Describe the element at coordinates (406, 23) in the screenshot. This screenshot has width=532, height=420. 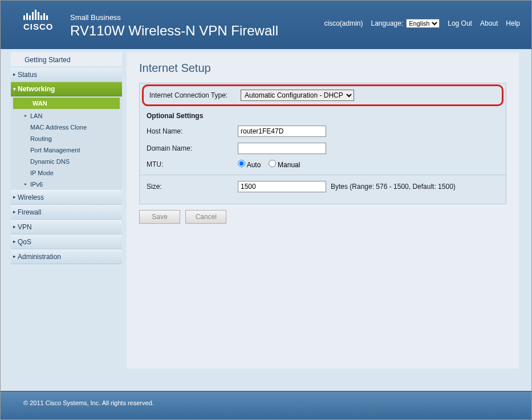
I see `language-group: Language: English` at that location.